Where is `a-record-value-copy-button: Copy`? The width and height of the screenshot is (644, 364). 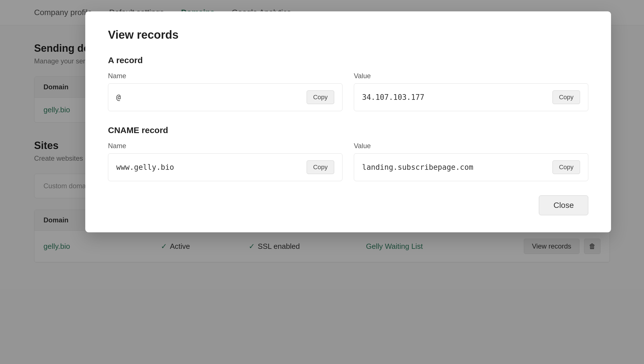 a-record-value-copy-button: Copy is located at coordinates (566, 97).